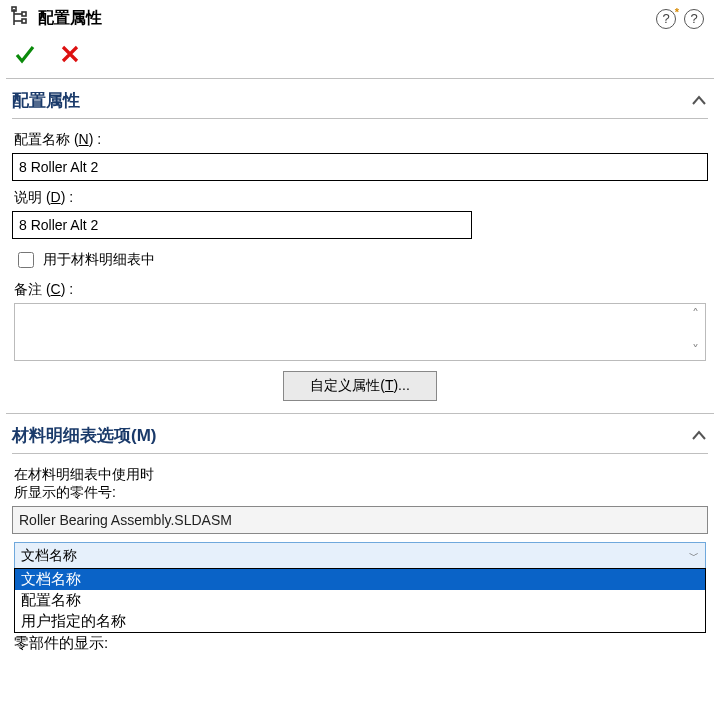 This screenshot has width=720, height=720. I want to click on star-icon: *, so click(677, 12).